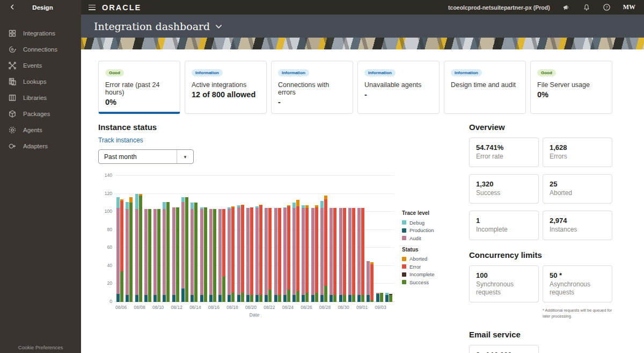 Image resolution: width=644 pixels, height=353 pixels. Describe the element at coordinates (404, 259) in the screenshot. I see `legend-swatch` at that location.